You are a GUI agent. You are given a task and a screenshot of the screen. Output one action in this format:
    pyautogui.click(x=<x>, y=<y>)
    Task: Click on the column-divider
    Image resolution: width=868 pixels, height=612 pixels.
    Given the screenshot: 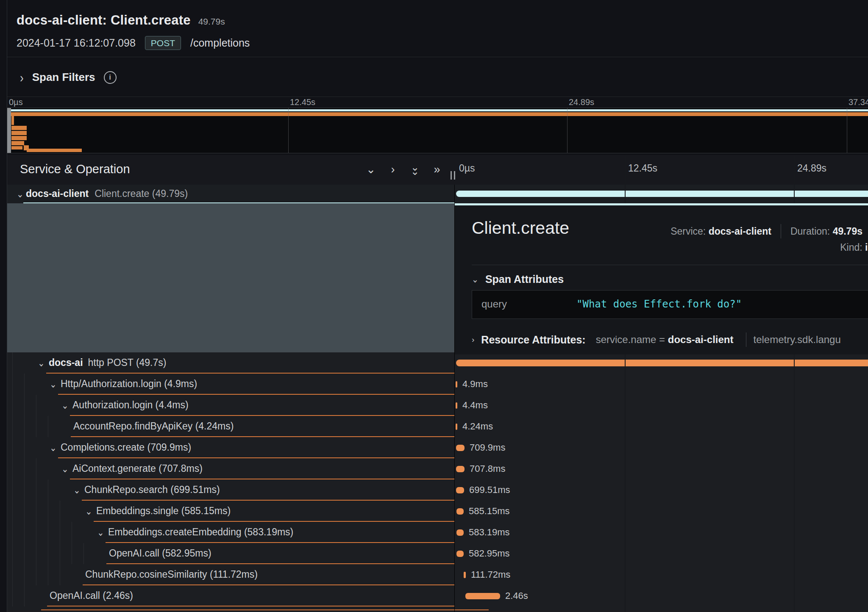 What is the action you would take?
    pyautogui.click(x=454, y=398)
    